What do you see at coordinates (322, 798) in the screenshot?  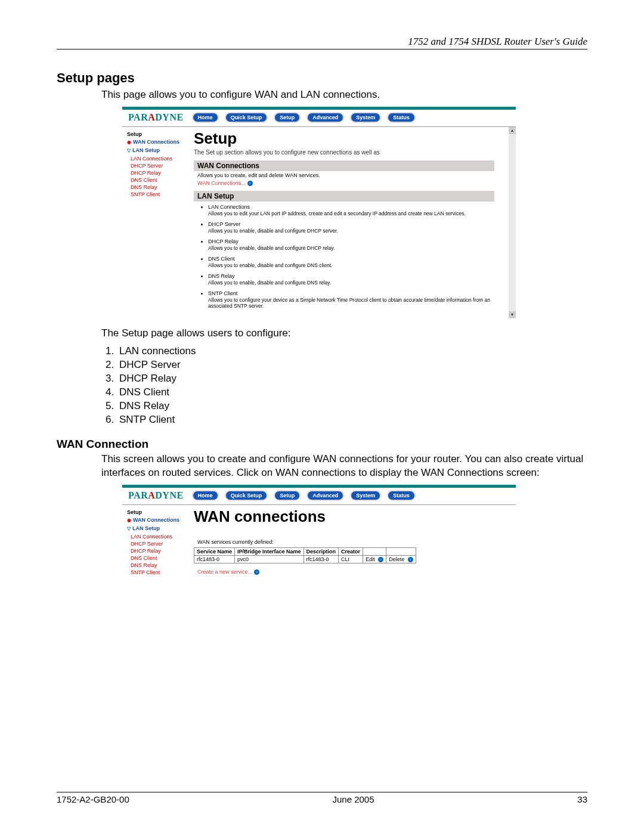 I see `page-footer: 1752-A2-GB20-00 June 2005 33` at bounding box center [322, 798].